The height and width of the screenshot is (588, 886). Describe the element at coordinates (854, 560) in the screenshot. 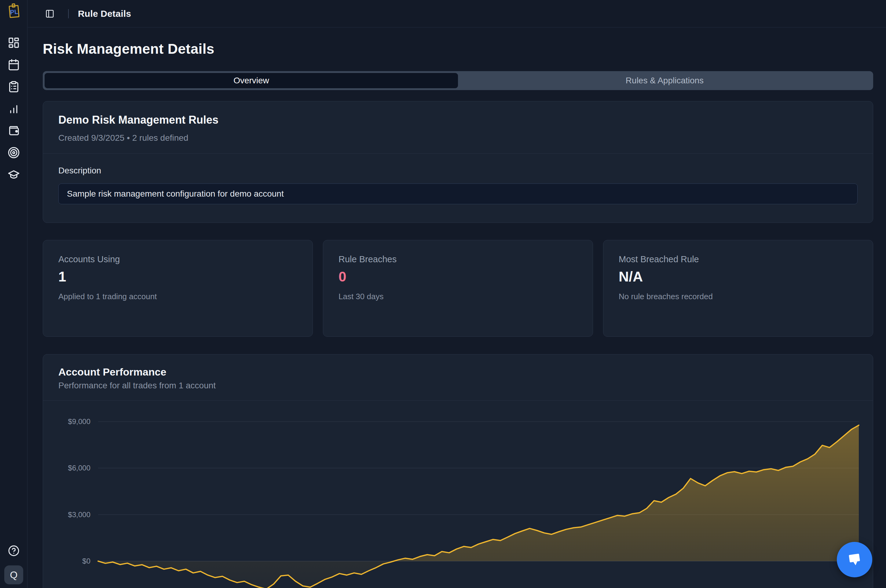

I see `chat-button` at that location.